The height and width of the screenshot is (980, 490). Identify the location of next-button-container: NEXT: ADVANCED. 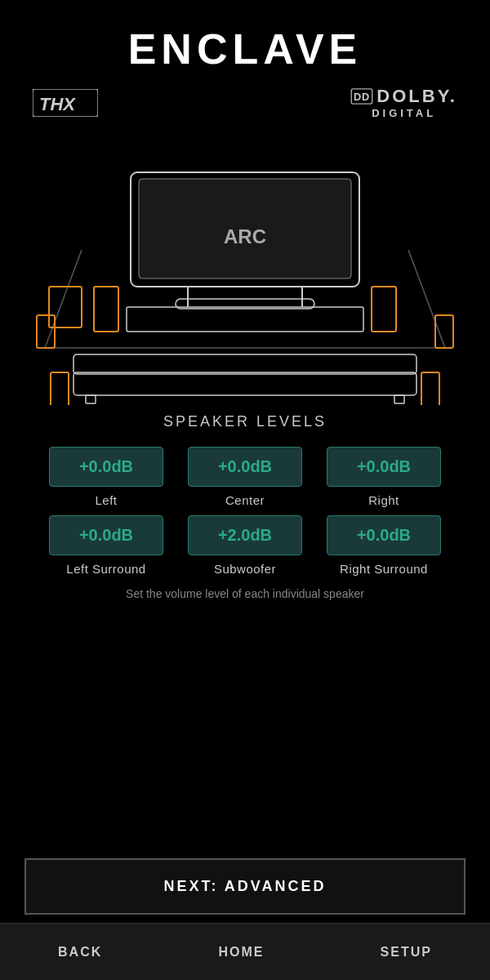
(245, 887).